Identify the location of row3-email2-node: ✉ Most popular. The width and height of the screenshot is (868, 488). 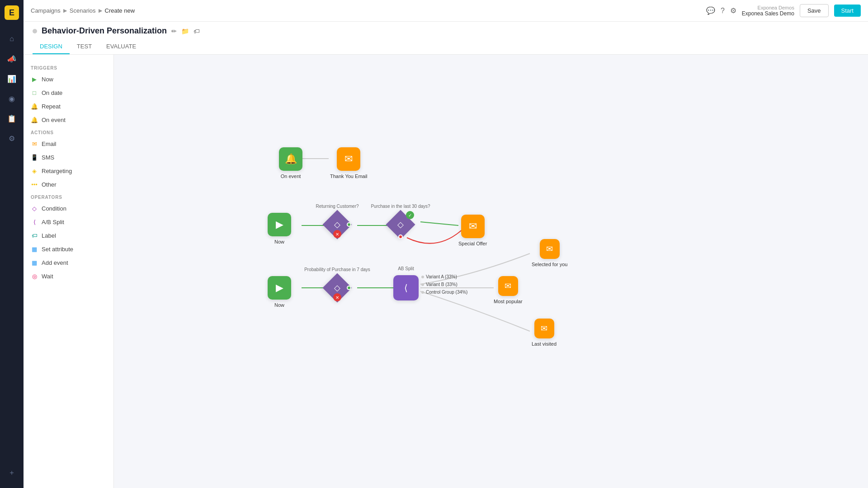
(508, 290).